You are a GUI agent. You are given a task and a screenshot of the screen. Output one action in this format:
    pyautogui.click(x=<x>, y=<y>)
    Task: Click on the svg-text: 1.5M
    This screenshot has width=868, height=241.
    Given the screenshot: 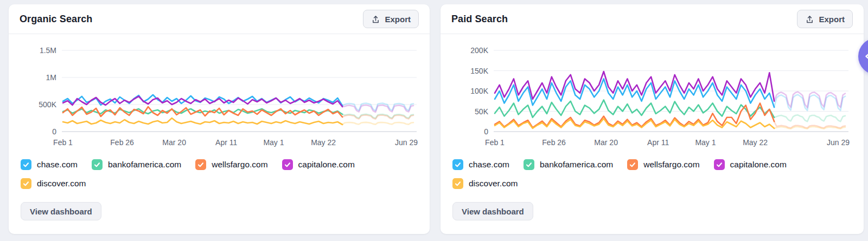 What is the action you would take?
    pyautogui.click(x=48, y=50)
    